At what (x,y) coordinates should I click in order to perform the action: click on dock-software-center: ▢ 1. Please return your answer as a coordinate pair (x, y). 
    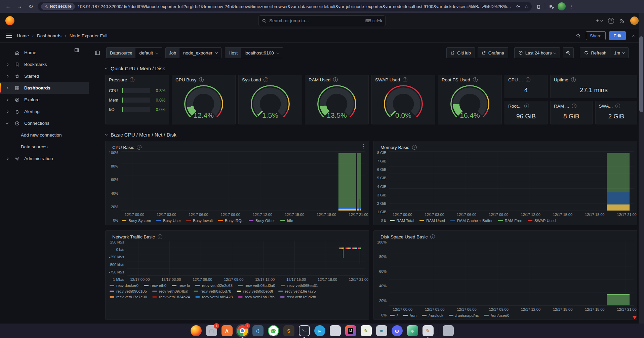
    Looking at the image, I should click on (212, 331).